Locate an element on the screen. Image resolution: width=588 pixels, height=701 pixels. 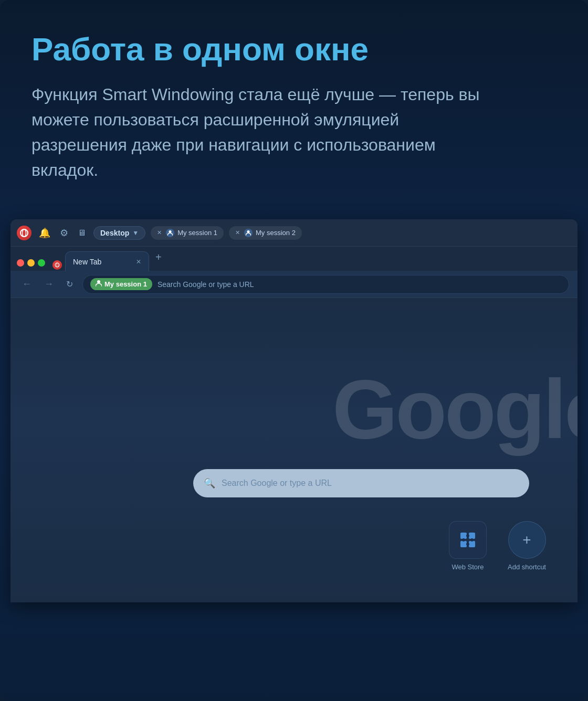
address-bar-row: ← → ↻ My session 1 Search Google or type… is located at coordinates (294, 284).